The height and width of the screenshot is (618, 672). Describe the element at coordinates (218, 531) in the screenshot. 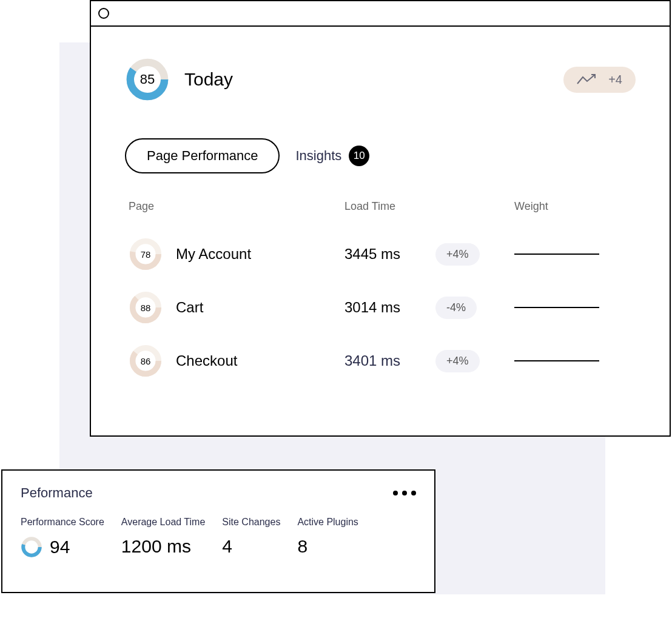

I see `performance-summary-card: Peformance Performance Score94Average Lo…` at that location.